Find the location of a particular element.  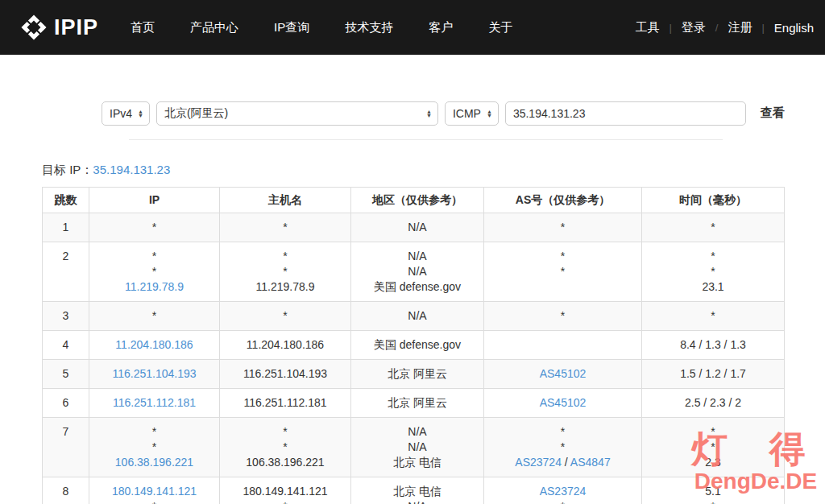

nav-item-language: English is located at coordinates (794, 27).